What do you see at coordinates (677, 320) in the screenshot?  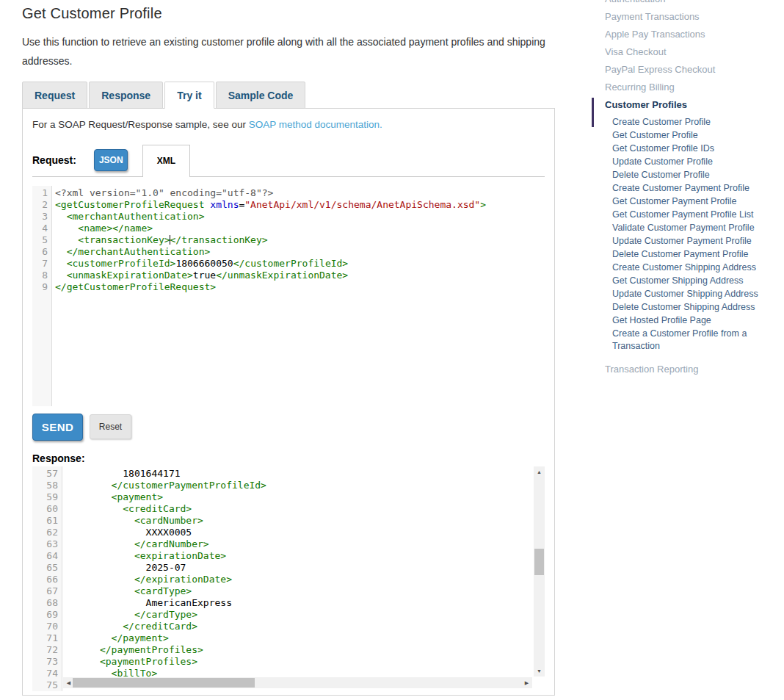 I see `sidebar-item-get-hosted-profile-page: Get Hosted Profile Page` at bounding box center [677, 320].